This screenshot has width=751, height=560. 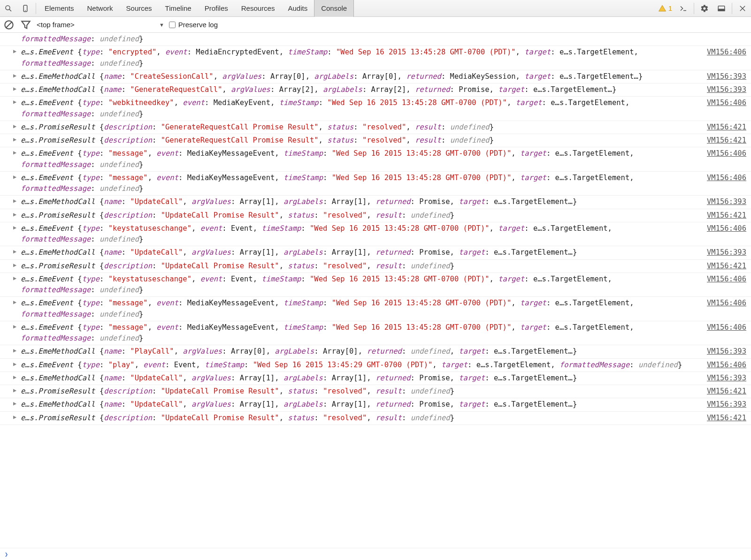 What do you see at coordinates (193, 24) in the screenshot?
I see `preserve-log-checkbox: Preserve log` at bounding box center [193, 24].